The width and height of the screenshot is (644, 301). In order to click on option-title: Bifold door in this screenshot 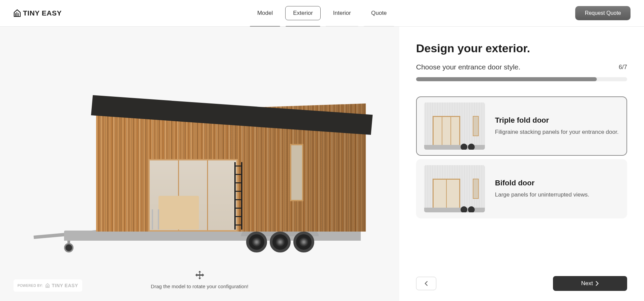, I will do `click(542, 183)`.